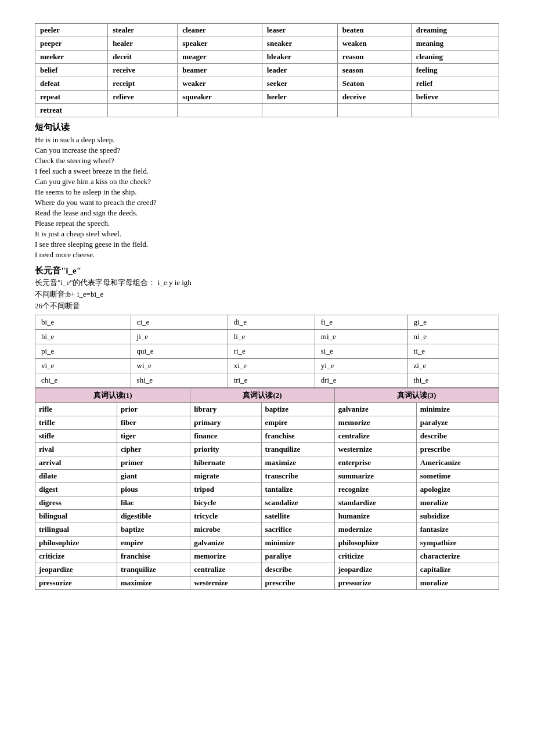 Image resolution: width=534 pixels, height=756 pixels. Describe the element at coordinates (455, 57) in the screenshot. I see `top-table-cell: cleaning` at that location.